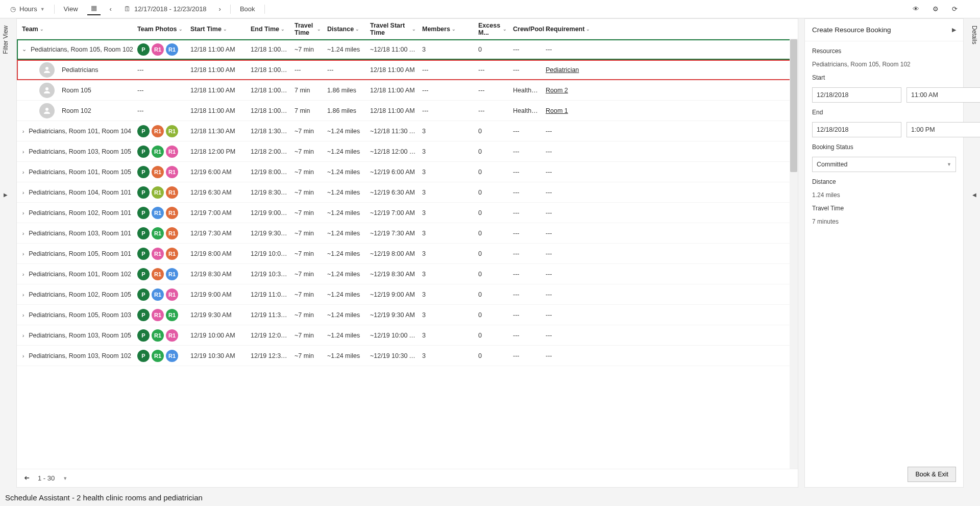 This screenshot has width=980, height=506. What do you see at coordinates (954, 30) in the screenshot?
I see `chevron-right-icon: ▶` at bounding box center [954, 30].